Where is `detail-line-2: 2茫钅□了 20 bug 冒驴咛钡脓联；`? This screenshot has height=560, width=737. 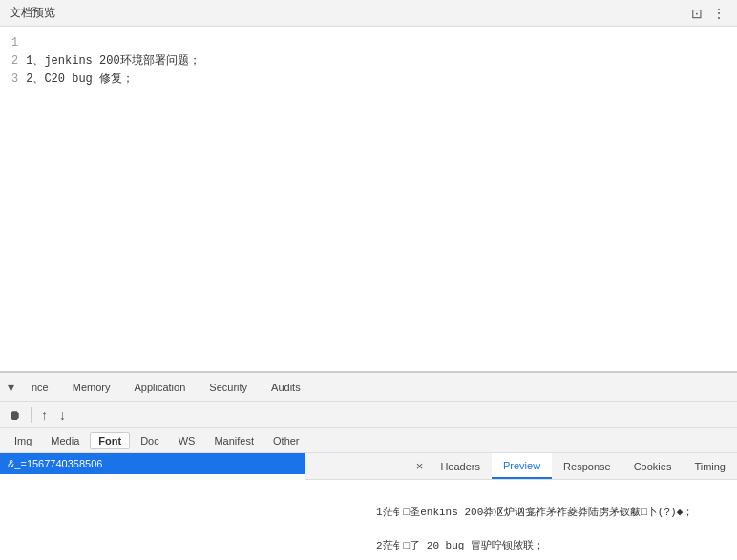 detail-line-2: 2茫钅□了 20 bug 冒驴咛钡脓联； is located at coordinates (460, 546).